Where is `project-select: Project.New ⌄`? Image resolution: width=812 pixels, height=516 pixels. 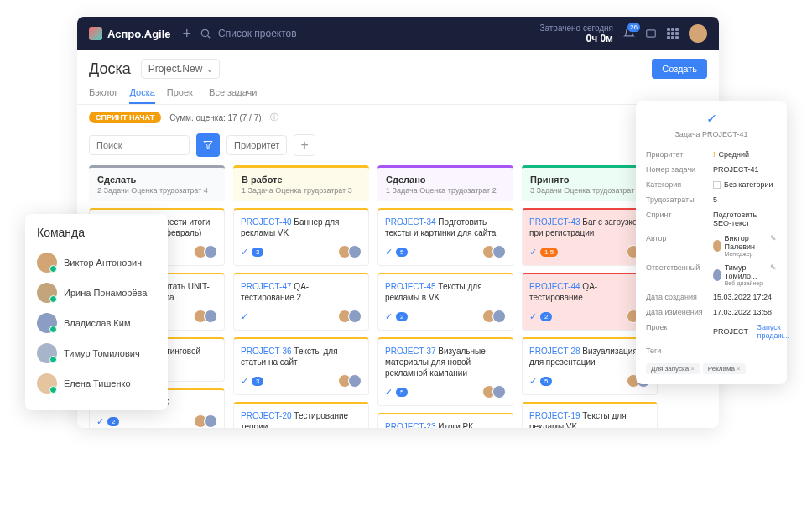
project-select: Project.New ⌄ is located at coordinates (181, 69).